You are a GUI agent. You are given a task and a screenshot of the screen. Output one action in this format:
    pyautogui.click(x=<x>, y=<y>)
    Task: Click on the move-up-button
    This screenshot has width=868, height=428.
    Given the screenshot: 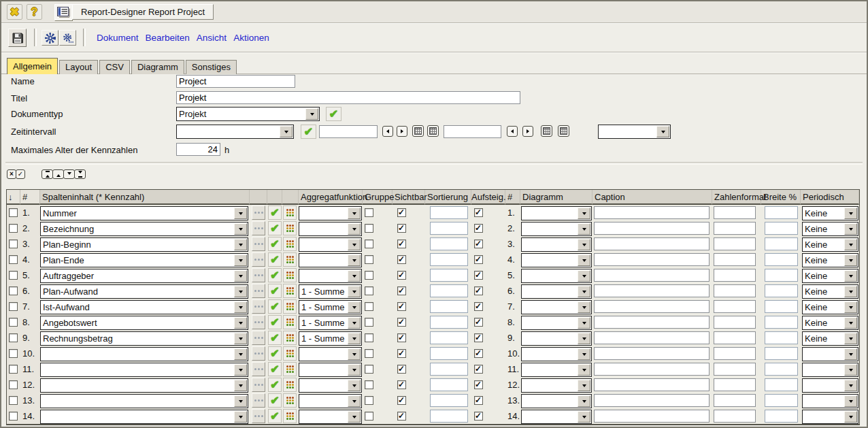 What is the action you would take?
    pyautogui.click(x=59, y=174)
    